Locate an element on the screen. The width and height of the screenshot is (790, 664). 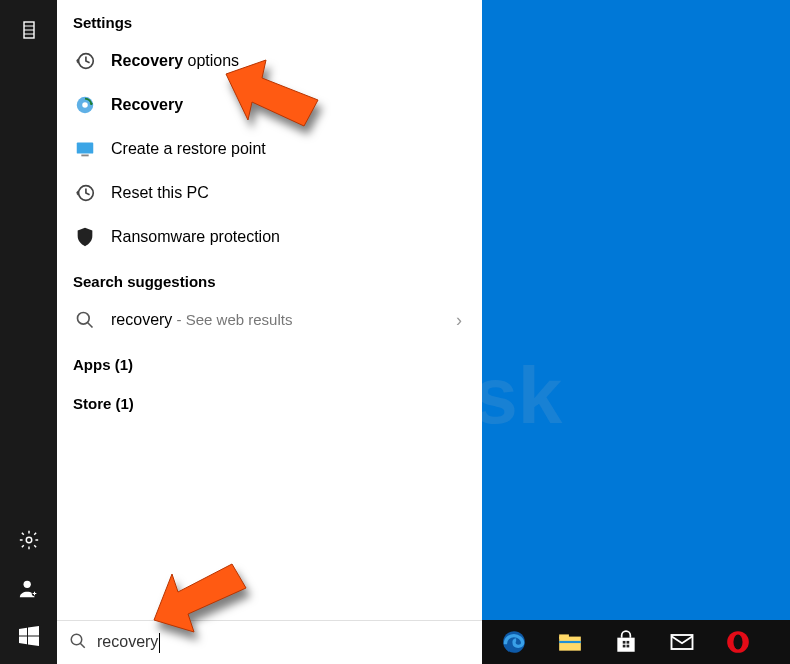
taskbar-file-explorer is located at coordinates (570, 642).